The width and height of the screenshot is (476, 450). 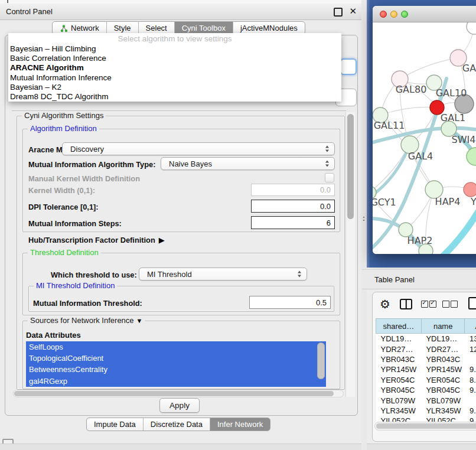 I want to click on tab-jactivemnodules: jActiveMNodules, so click(x=269, y=28).